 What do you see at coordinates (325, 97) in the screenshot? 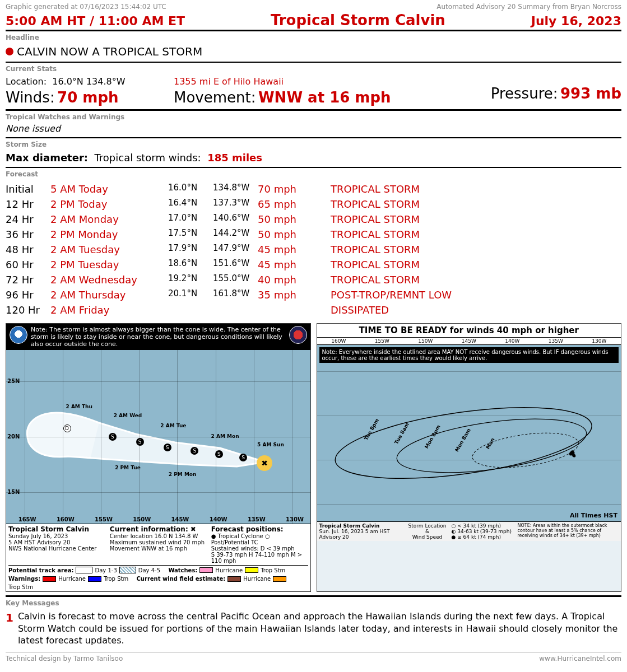
I see `movement-value: WNW at 16 mph` at bounding box center [325, 97].